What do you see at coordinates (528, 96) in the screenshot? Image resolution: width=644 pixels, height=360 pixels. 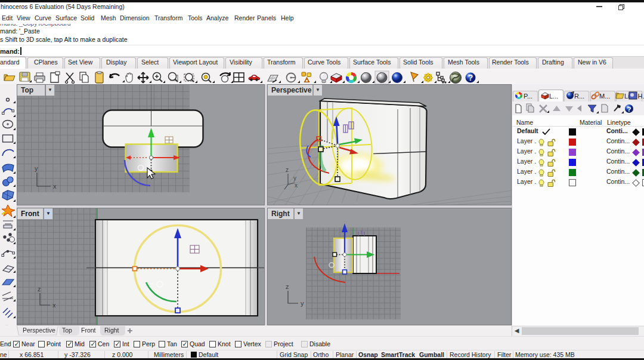 I see `svg-text: P...` at bounding box center [528, 96].